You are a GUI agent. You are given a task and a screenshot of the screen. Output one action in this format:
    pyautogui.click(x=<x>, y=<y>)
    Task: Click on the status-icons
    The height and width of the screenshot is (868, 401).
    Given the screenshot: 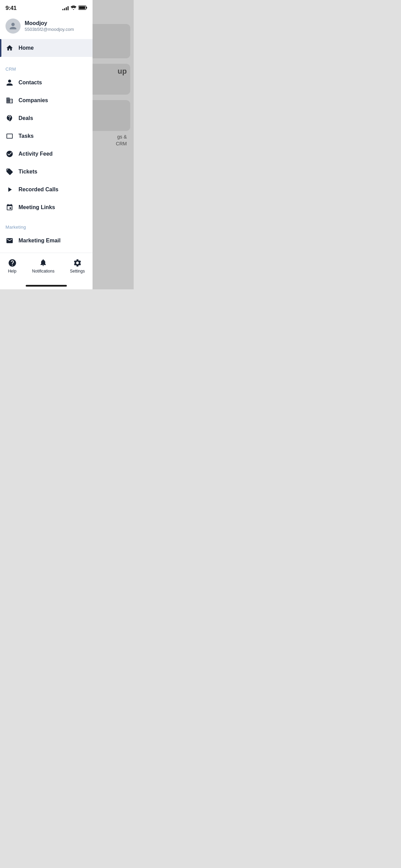 What is the action you would take?
    pyautogui.click(x=75, y=8)
    